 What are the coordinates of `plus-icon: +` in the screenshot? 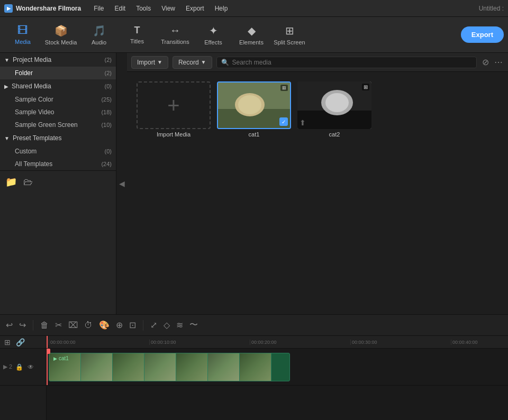 It's located at (174, 106).